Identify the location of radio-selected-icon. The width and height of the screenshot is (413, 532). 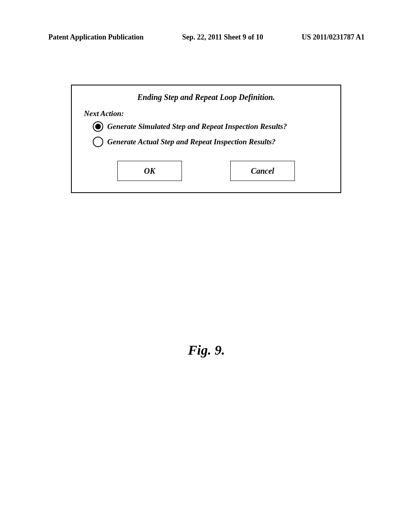
(98, 127).